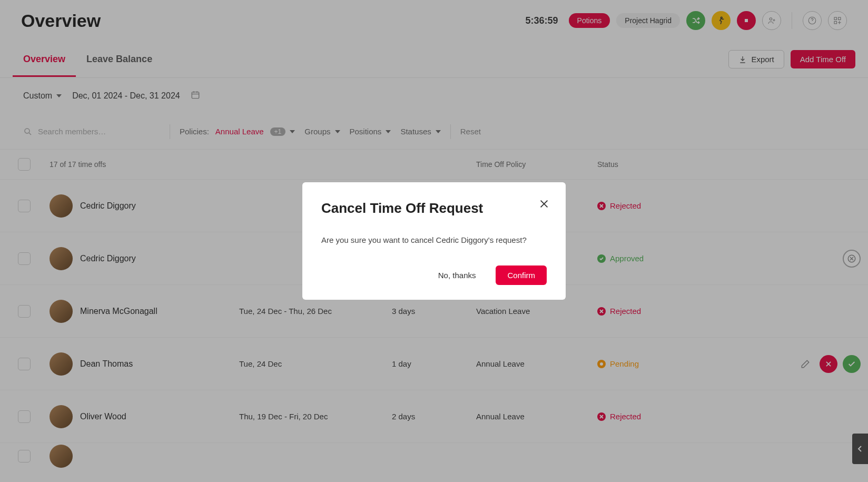  Describe the element at coordinates (434, 241) in the screenshot. I see `cancel-time-off-modal: Cancel Time Off Request Are you sure you…` at that location.